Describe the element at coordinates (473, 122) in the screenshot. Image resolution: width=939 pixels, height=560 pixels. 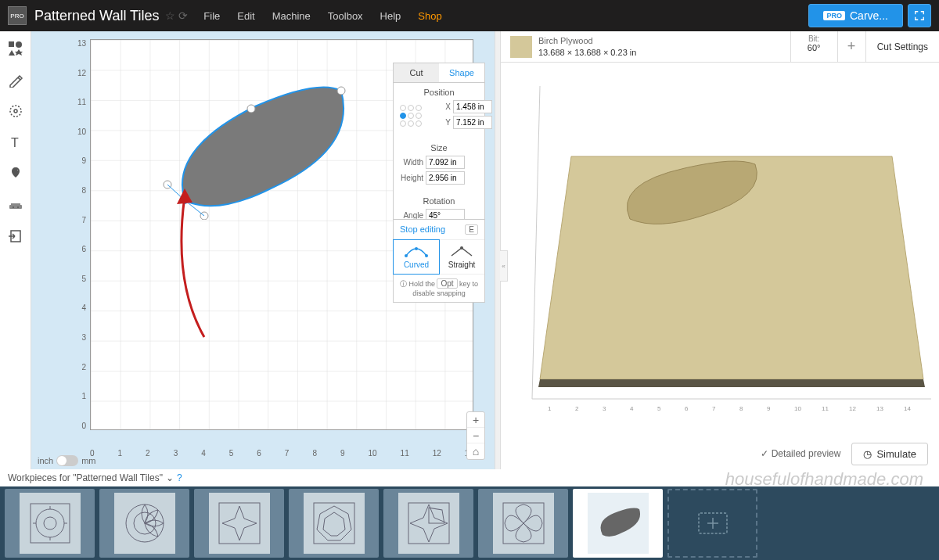
I see `position-y-input` at that location.